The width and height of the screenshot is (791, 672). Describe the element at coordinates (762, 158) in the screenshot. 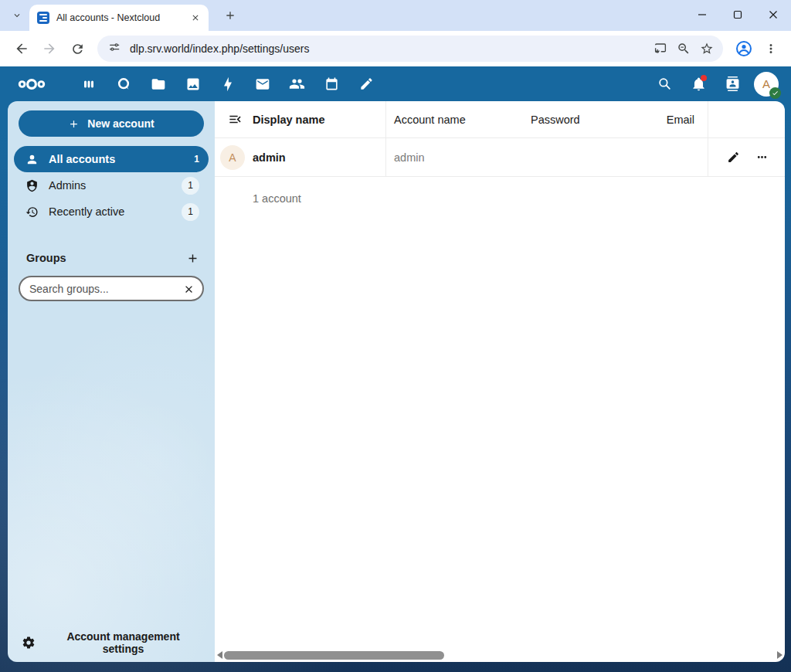

I see `row-more-icon` at that location.